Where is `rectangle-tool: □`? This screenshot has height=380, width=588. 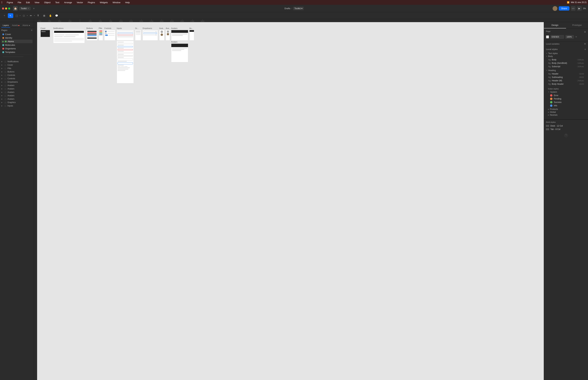
rectangle-tool: □ is located at coordinates (24, 16).